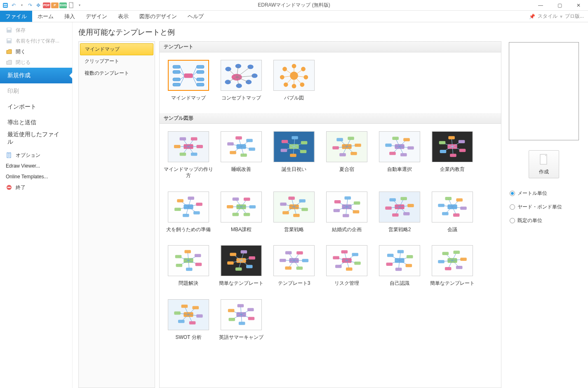  I want to click on pin-icon: 📌, so click(532, 17).